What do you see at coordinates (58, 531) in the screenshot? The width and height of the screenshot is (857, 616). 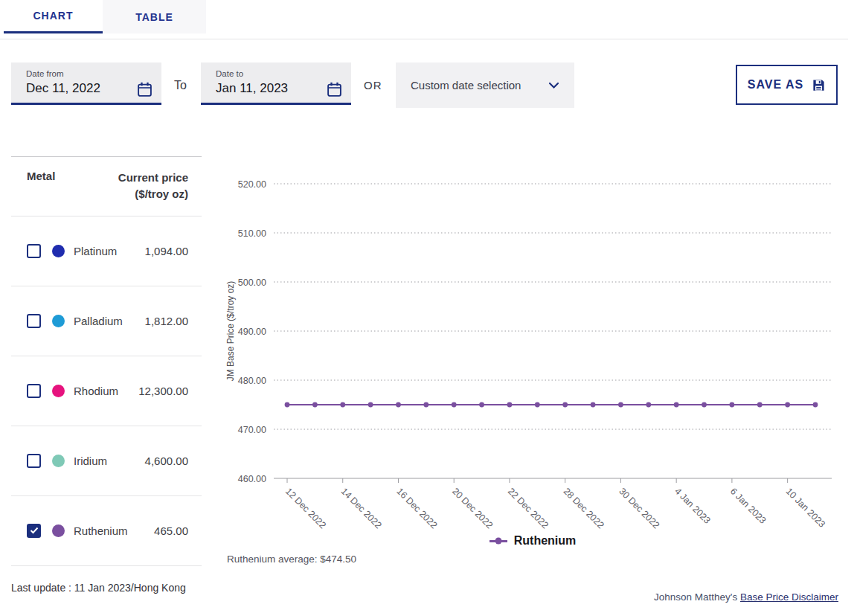 I see `metal-color-dot-ruthenium` at bounding box center [58, 531].